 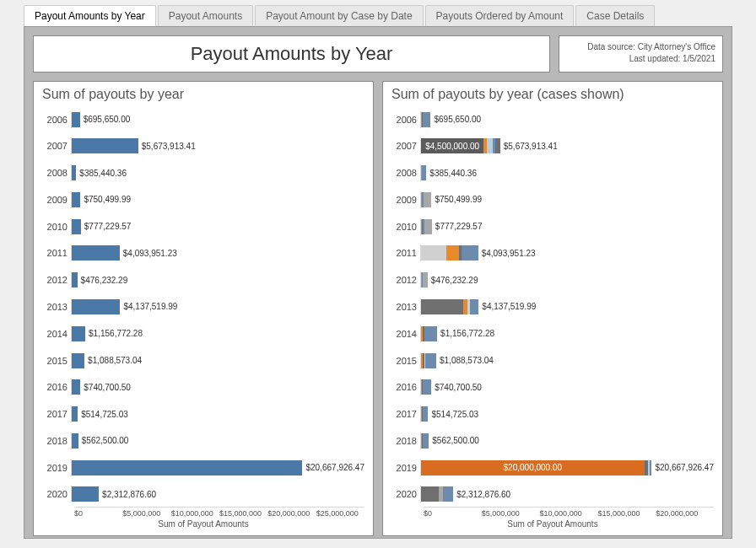 I want to click on bar-row: 2010$777,229.57, so click(x=203, y=226).